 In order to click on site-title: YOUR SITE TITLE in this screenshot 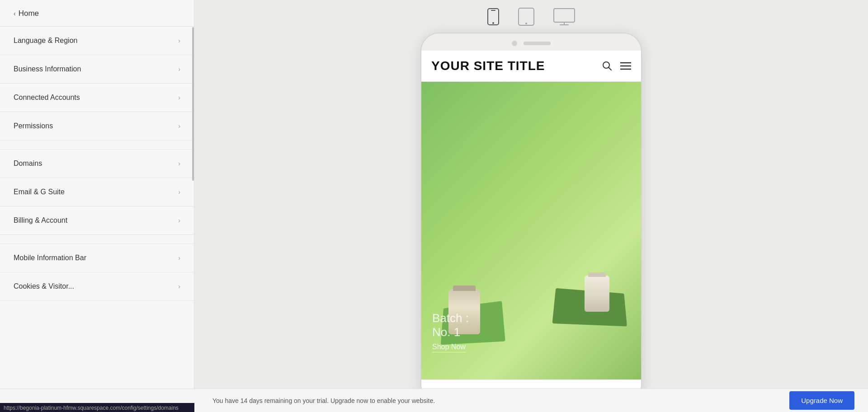, I will do `click(488, 66)`.